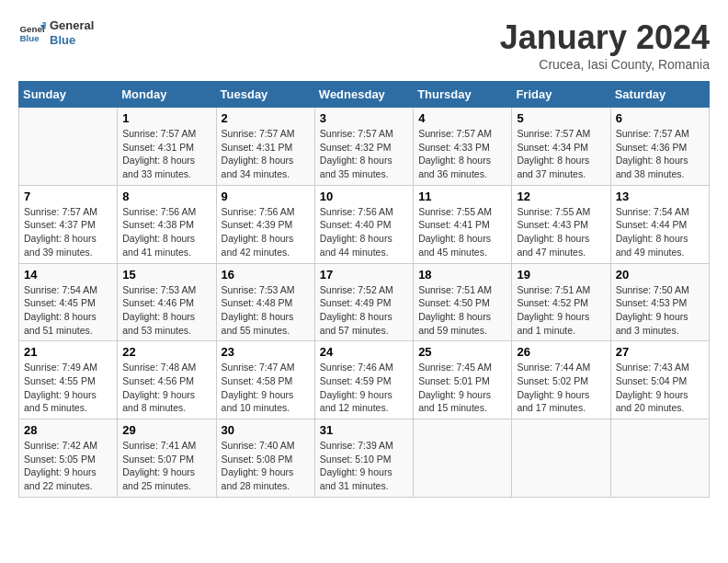  Describe the element at coordinates (462, 197) in the screenshot. I see `day-number: 11` at that location.